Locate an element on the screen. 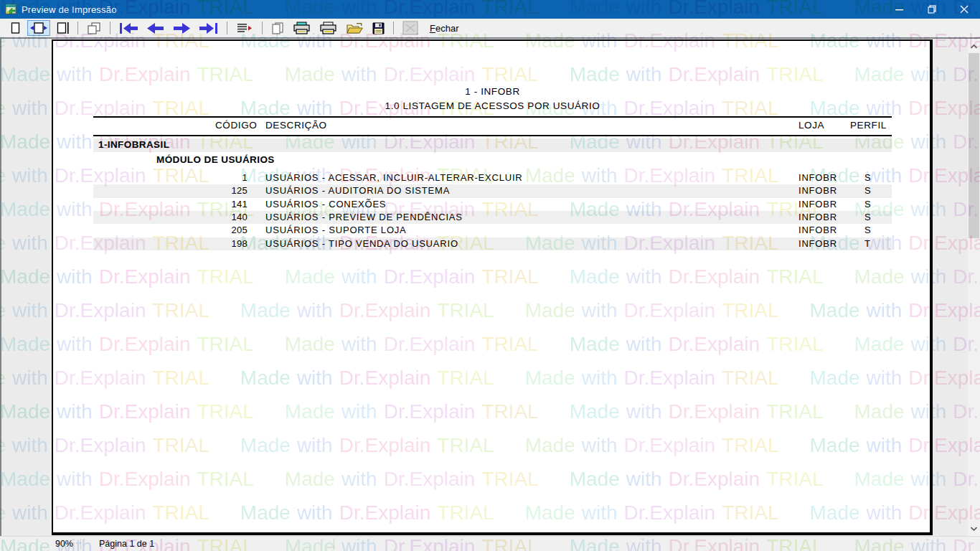 Image resolution: width=980 pixels, height=551 pixels. cell-descricao: USUÁRIOS - SUPORTE LOJA is located at coordinates (336, 230).